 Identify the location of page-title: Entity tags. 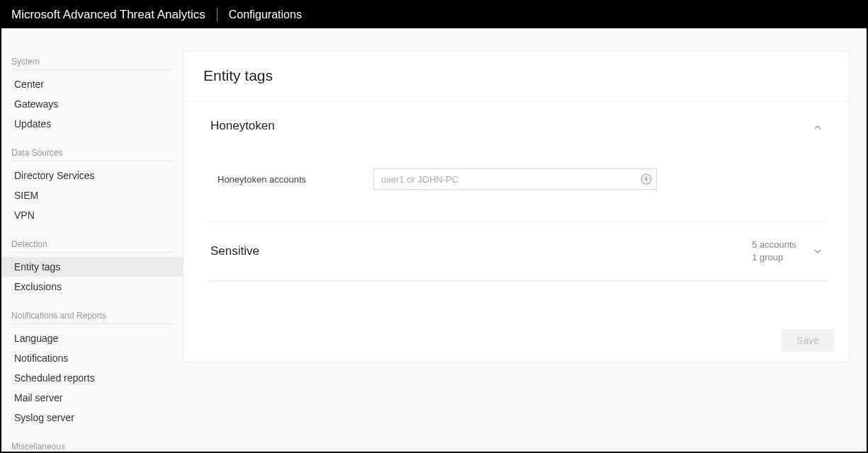
(516, 76).